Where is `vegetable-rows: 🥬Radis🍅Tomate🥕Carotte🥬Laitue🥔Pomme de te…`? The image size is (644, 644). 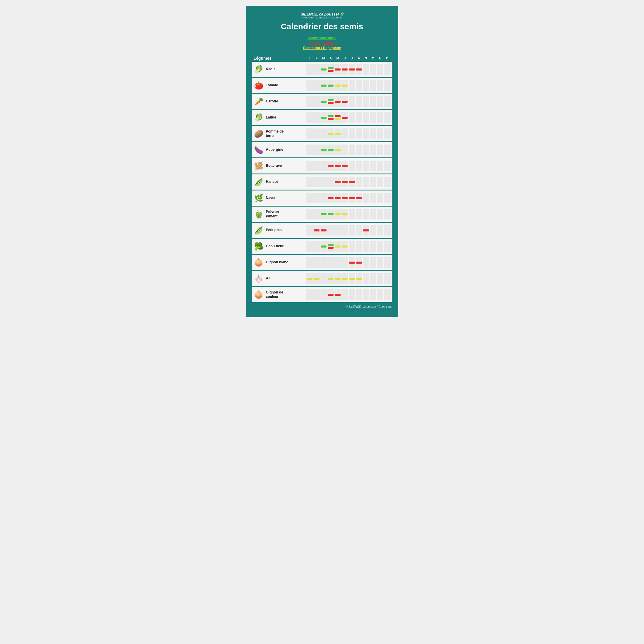
vegetable-rows: 🥬Radis🍅Tomate🥕Carotte🥬Laitue🥔Pomme de te… is located at coordinates (322, 182).